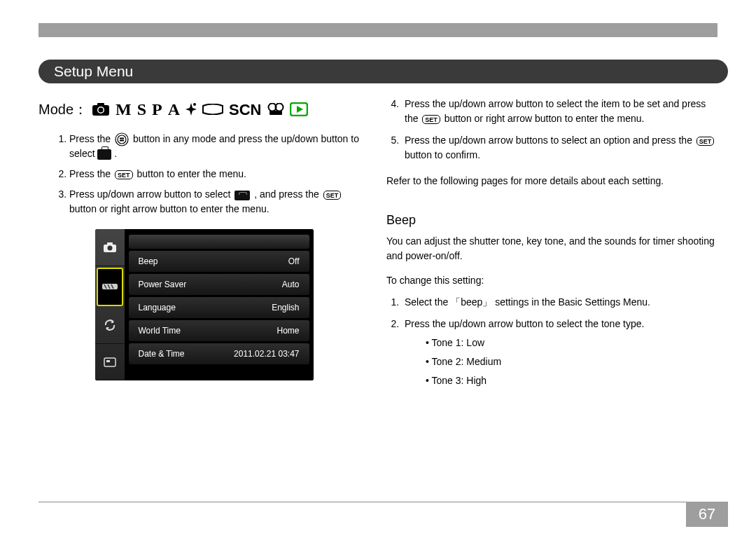 The height and width of the screenshot is (550, 756). Describe the element at coordinates (571, 362) in the screenshot. I see `tone-item: Tone 2: Medium` at that location.